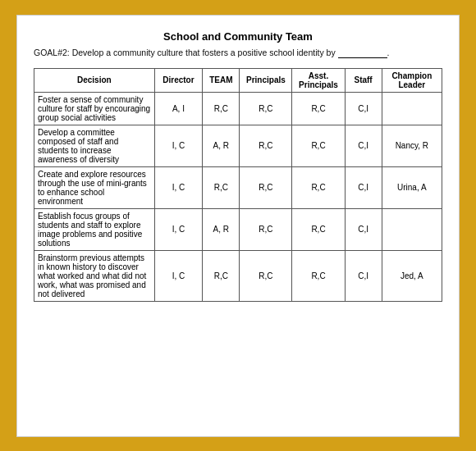 The image size is (476, 451). Describe the element at coordinates (412, 146) in the screenshot. I see `table-cell-1-6: Nancy, R` at that location.